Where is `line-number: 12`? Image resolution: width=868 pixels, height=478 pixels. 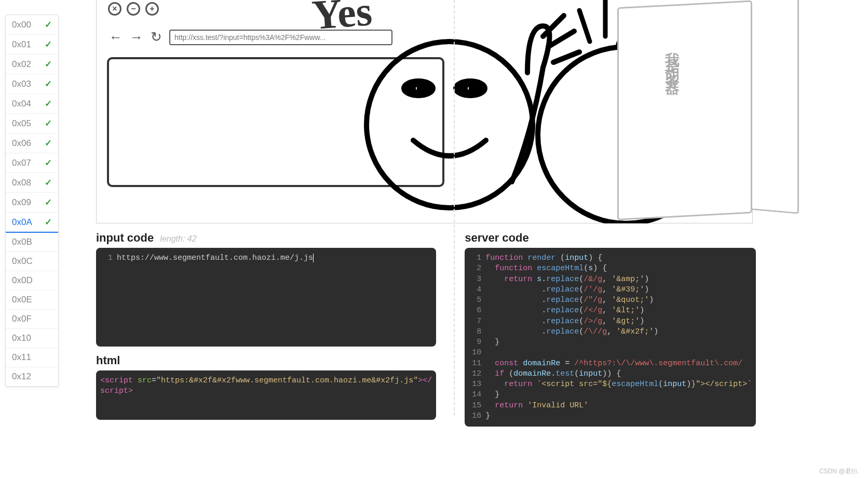 line-number: 12 is located at coordinates (475, 374).